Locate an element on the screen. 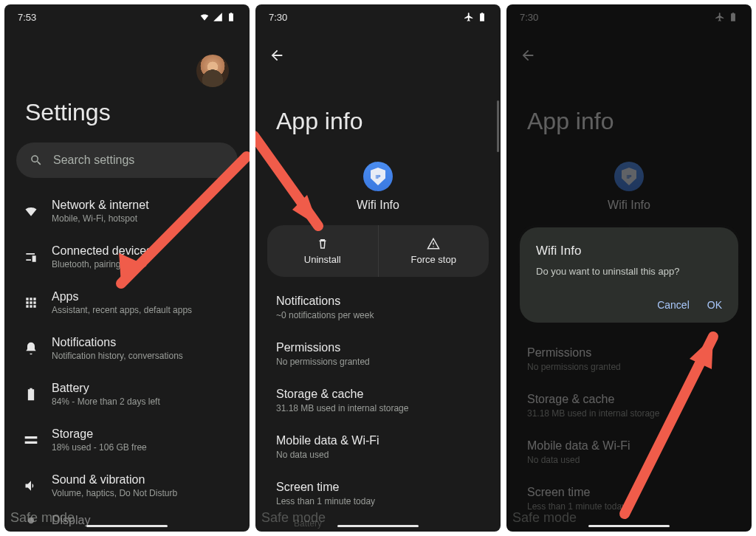 Image resolution: width=756 pixels, height=536 pixels. dialog-ok-button: OK is located at coordinates (715, 305).